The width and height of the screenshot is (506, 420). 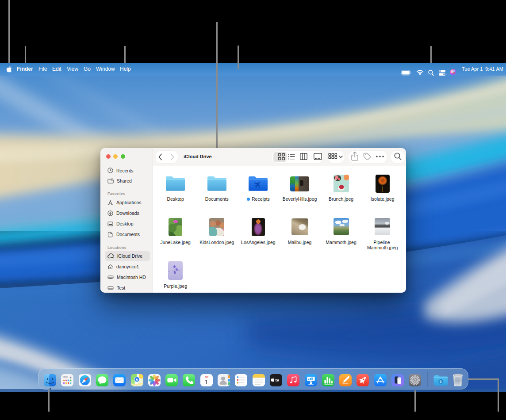 What do you see at coordinates (207, 381) in the screenshot?
I see `svg-text: 1` at bounding box center [207, 381].